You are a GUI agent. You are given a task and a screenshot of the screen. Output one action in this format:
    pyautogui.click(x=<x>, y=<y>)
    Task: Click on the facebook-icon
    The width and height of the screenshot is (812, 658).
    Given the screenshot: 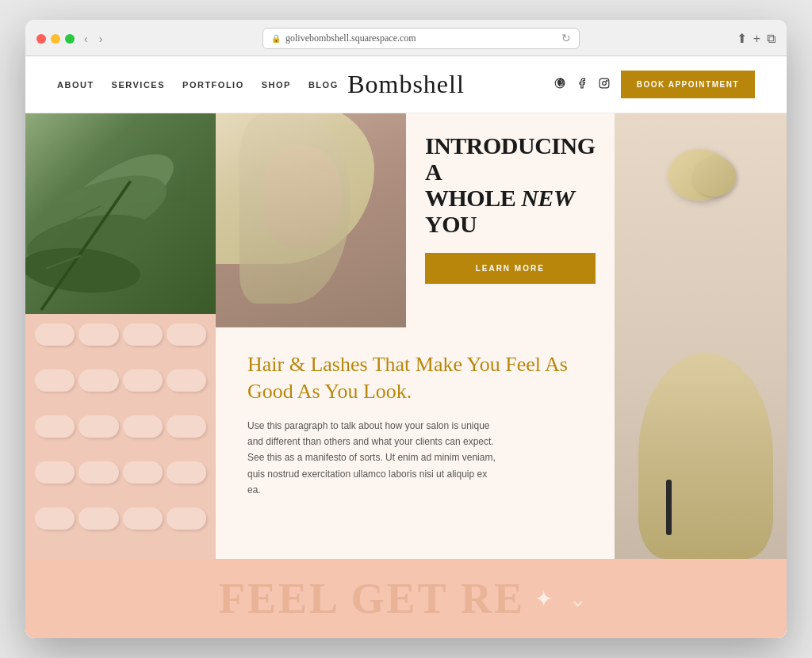 What is the action you would take?
    pyautogui.click(x=582, y=85)
    